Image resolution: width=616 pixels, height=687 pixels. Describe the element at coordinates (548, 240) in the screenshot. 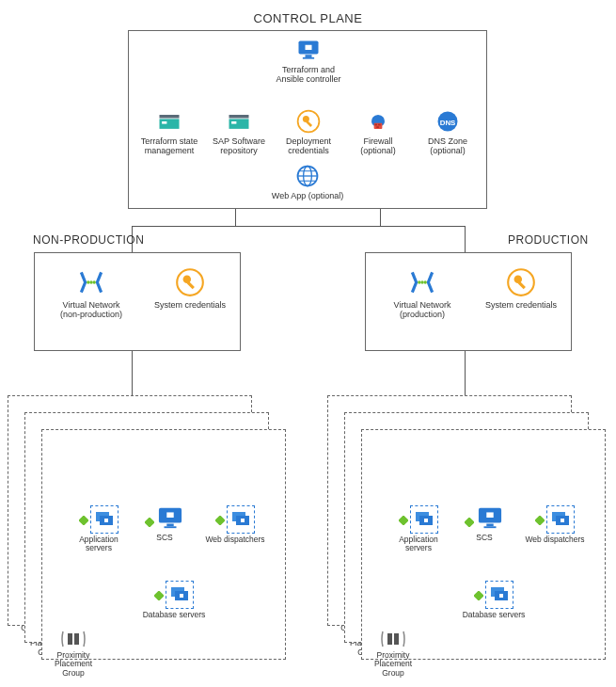

I see `prod-label: PRODUCTION` at that location.